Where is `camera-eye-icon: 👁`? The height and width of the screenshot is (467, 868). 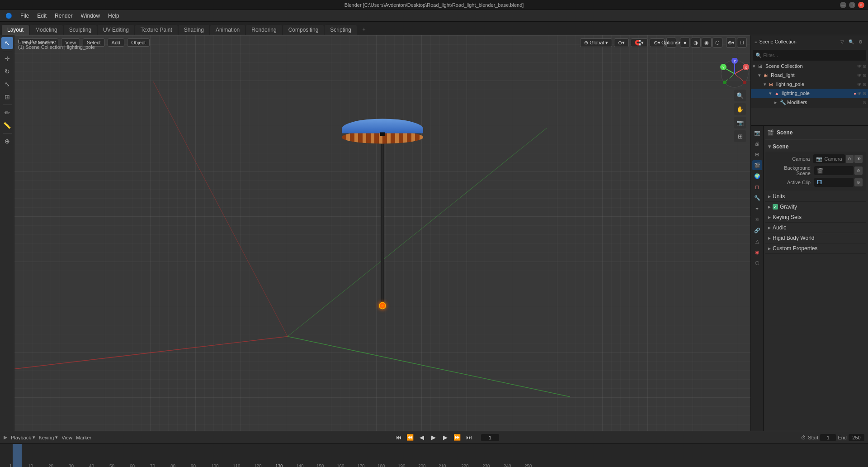
camera-eye-icon: 👁 is located at coordinates (859, 159).